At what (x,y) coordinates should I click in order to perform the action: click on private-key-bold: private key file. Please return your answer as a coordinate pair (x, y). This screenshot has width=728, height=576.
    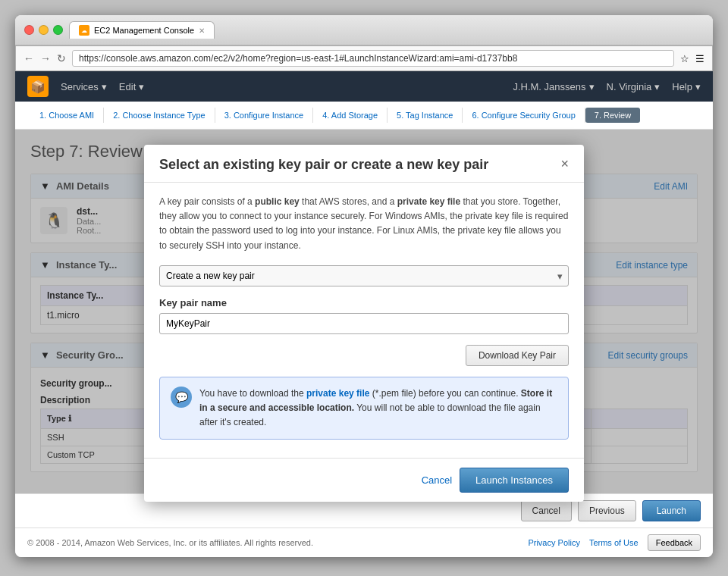
    Looking at the image, I should click on (429, 202).